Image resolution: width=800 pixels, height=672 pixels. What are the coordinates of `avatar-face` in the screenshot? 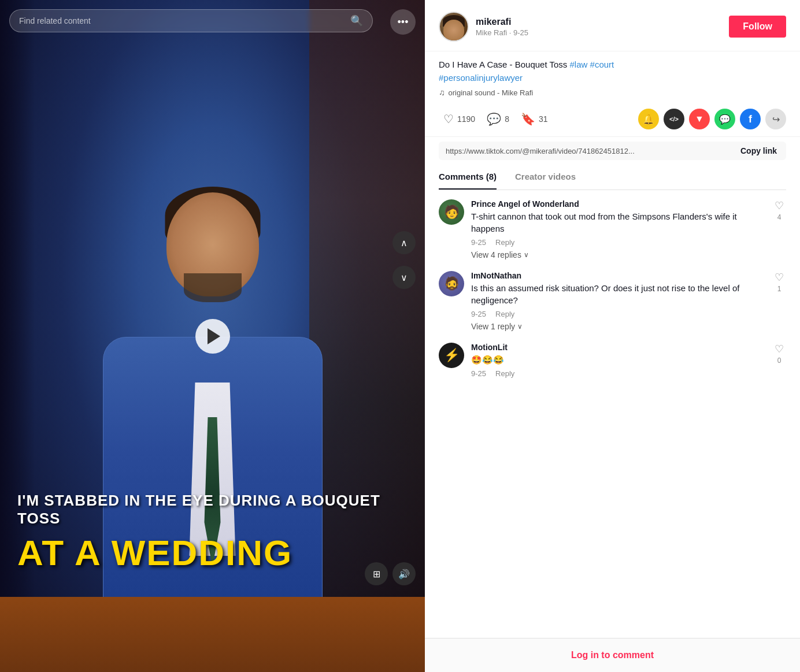 It's located at (454, 30).